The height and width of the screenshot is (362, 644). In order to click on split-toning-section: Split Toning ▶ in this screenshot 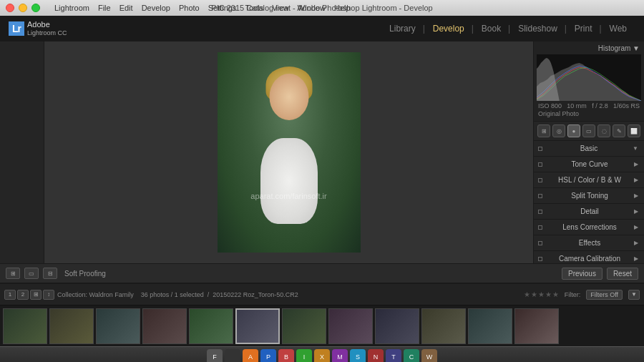, I will do `click(589, 196)`.